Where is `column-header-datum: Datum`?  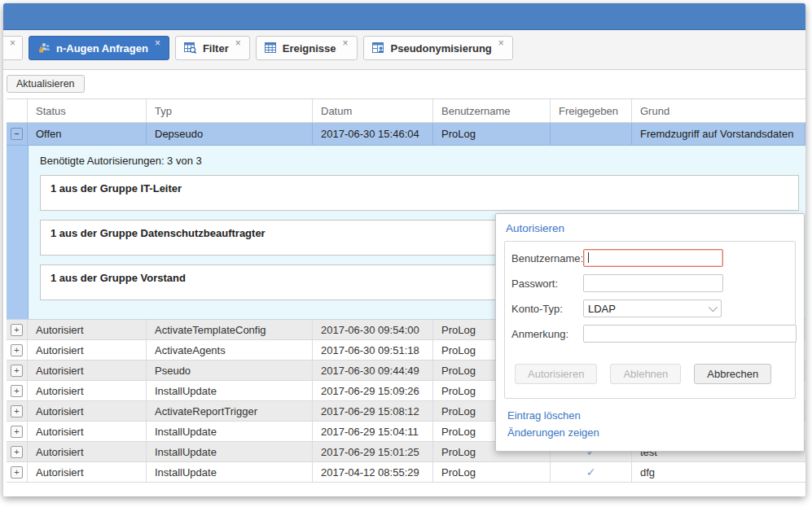
column-header-datum: Datum is located at coordinates (373, 111).